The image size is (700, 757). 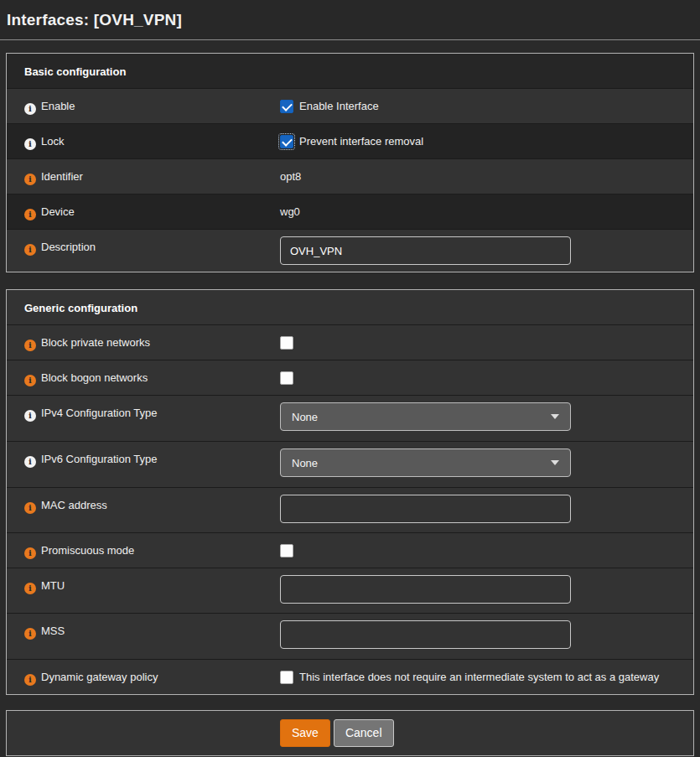 I want to click on form-row-block-private: Block private networks, so click(x=350, y=343).